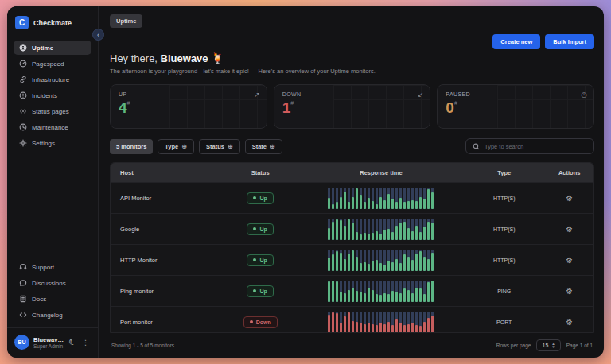 Image resolution: width=611 pixels, height=364 pixels. I want to click on headset-icon, so click(22, 267).